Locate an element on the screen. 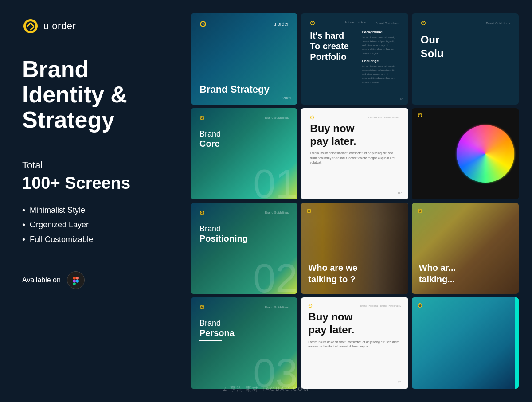  slide-2-intro-label: Introduction is located at coordinates (356, 23).